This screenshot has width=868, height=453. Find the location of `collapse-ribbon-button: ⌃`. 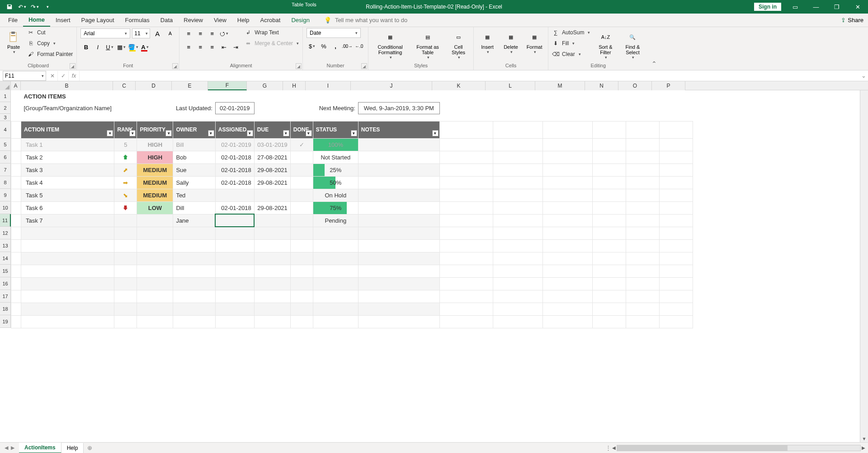

collapse-ribbon-button: ⌃ is located at coordinates (654, 49).